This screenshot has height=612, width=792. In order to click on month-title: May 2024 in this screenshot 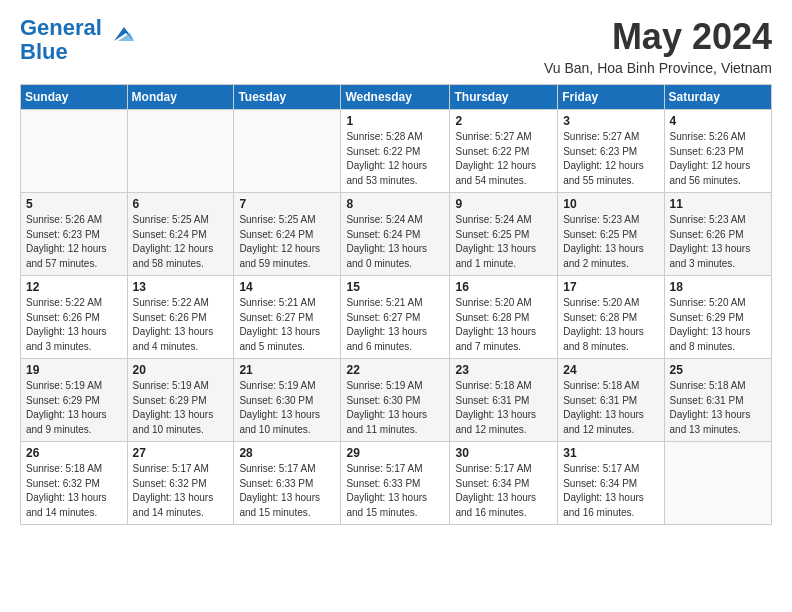, I will do `click(658, 37)`.